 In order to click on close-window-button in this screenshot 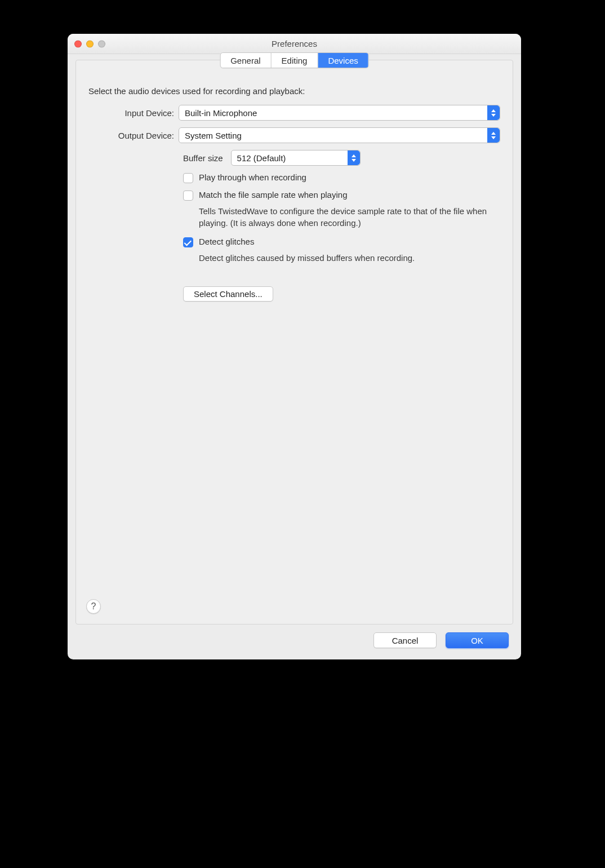, I will do `click(78, 44)`.